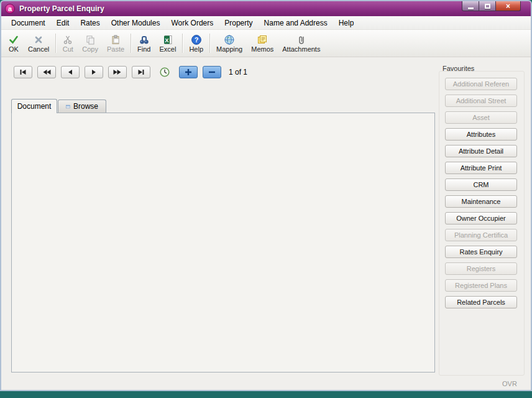 Image resolution: width=532 pixels, height=398 pixels. What do you see at coordinates (459, 68) in the screenshot?
I see `favourites-title: Favourites` at bounding box center [459, 68].